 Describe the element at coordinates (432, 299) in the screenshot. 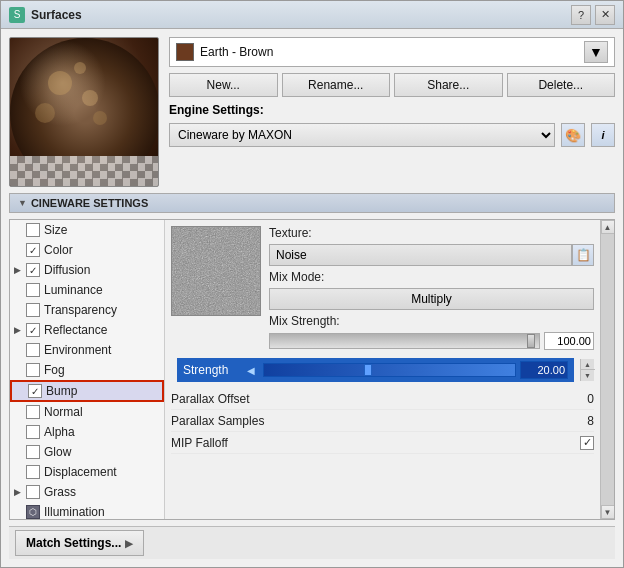

I see `mix-mode-button: Multiply` at that location.